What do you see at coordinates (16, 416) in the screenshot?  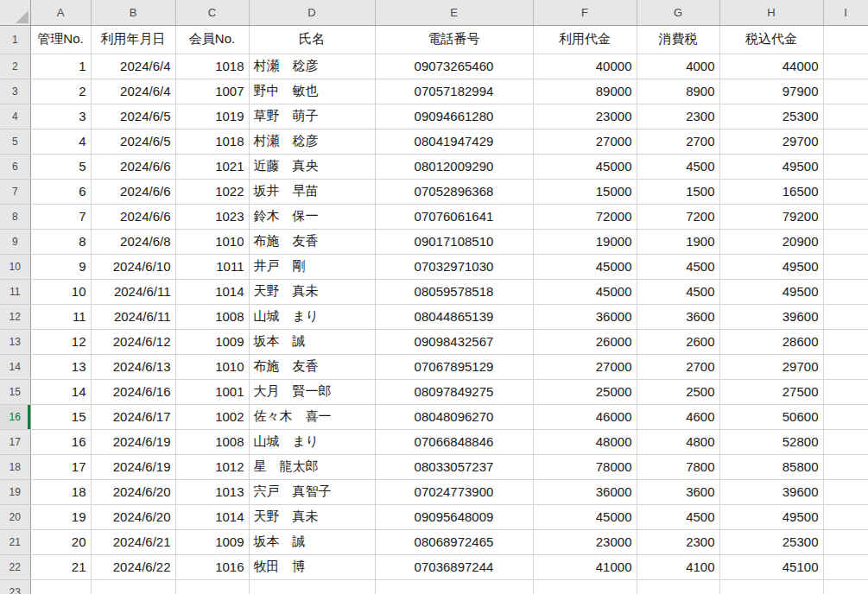 I see `row-header-16: 16` at bounding box center [16, 416].